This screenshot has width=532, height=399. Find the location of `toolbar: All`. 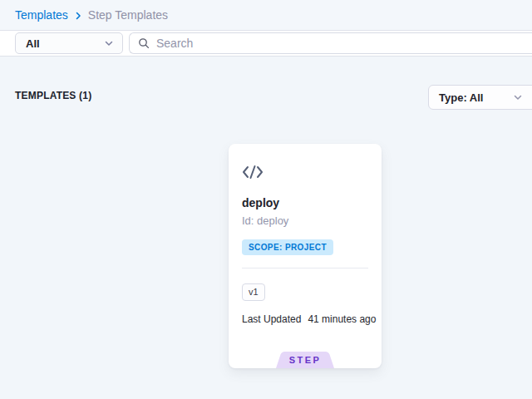

toolbar: All is located at coordinates (266, 43).